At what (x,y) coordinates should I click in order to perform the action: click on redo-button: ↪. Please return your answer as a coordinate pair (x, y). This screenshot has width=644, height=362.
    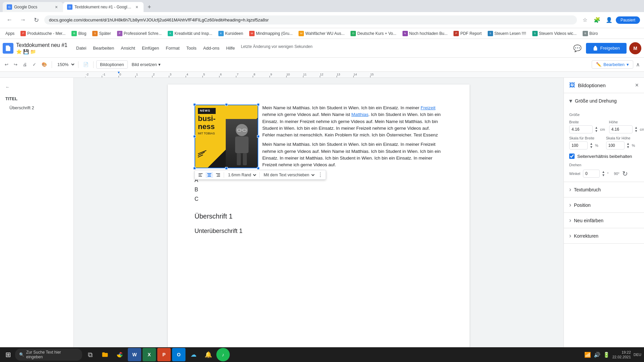
    Looking at the image, I should click on (15, 64).